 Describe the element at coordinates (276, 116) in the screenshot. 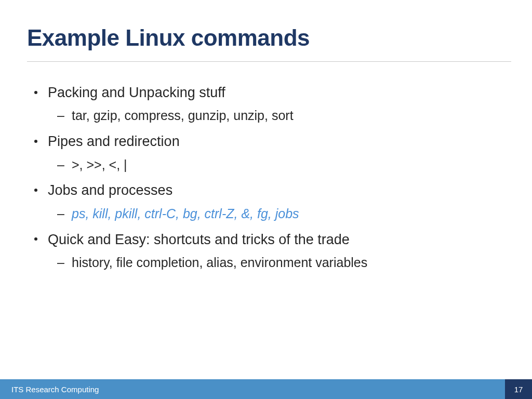

I see `sub-item: – tar, gzip, compress, gunzip, unzip, so…` at that location.